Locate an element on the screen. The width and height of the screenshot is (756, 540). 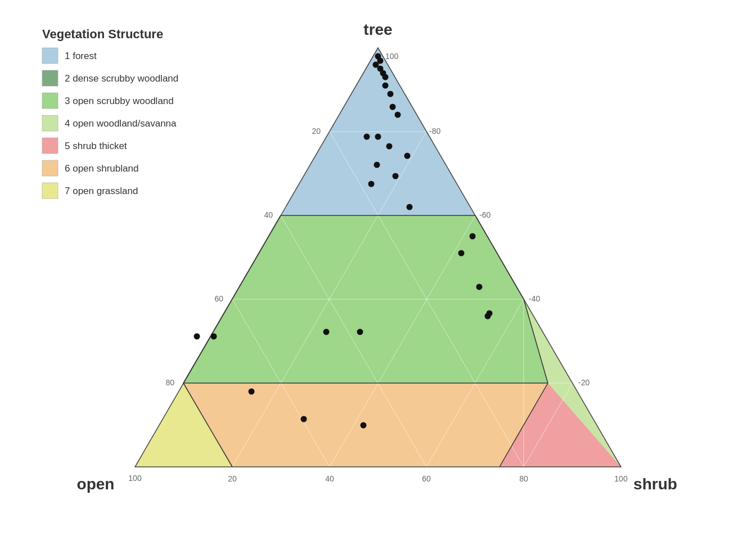
legend-label-4: 4 open woodland/savanna is located at coordinates (120, 124).